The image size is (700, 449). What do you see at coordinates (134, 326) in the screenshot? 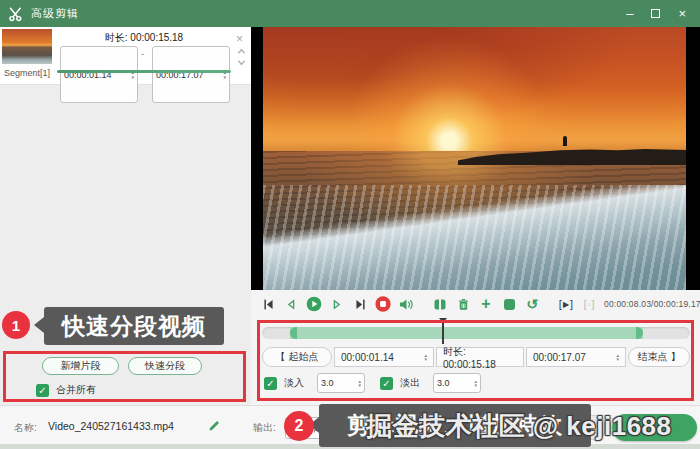
I see `annotation-step-1-tooltip: 快速分段视频` at bounding box center [134, 326].